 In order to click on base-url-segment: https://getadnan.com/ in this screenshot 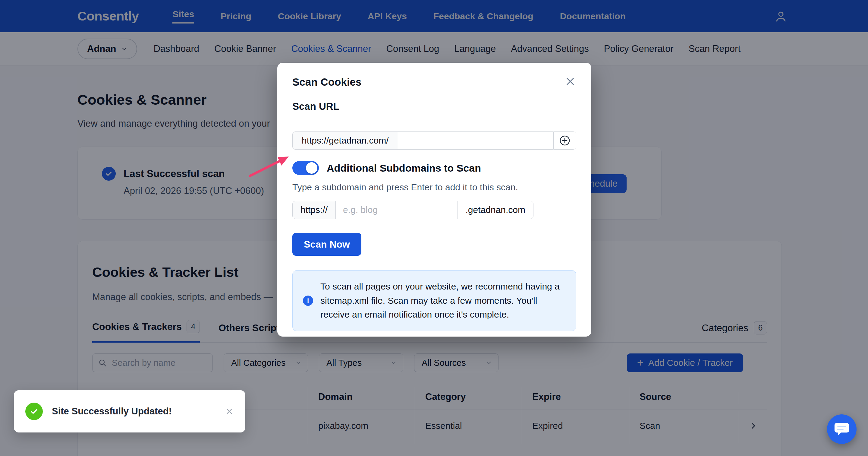, I will do `click(345, 141)`.